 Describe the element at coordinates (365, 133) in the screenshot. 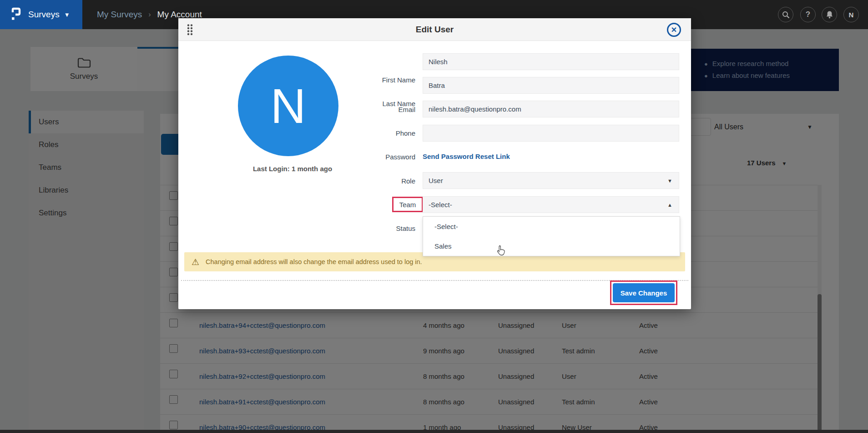

I see `phone-label: Phone` at that location.